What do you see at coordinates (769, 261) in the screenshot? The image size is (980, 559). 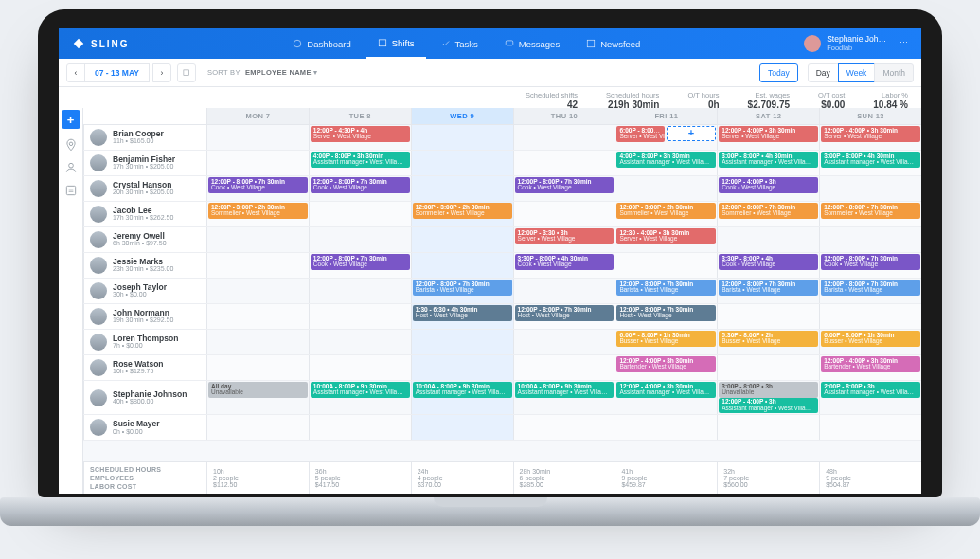 I see `shift-pill: 3:30P - 8:00P • 4hCook • West Village` at bounding box center [769, 261].